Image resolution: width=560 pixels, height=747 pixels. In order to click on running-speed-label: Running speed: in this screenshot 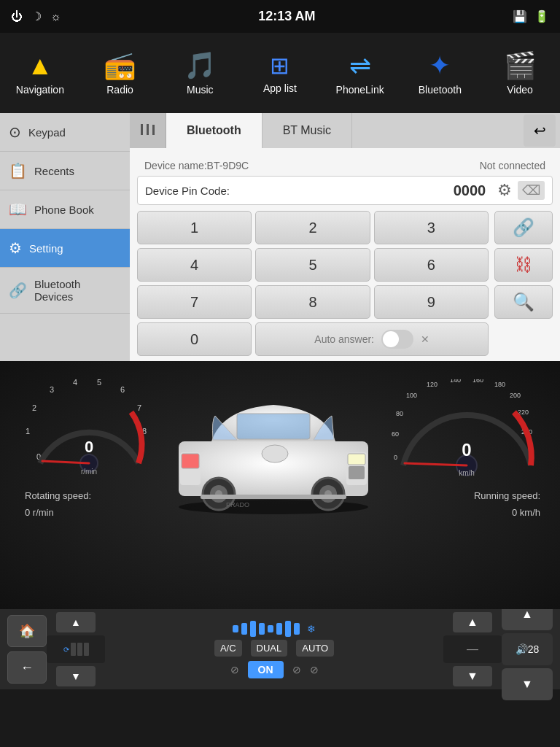, I will do `click(509, 496)`.